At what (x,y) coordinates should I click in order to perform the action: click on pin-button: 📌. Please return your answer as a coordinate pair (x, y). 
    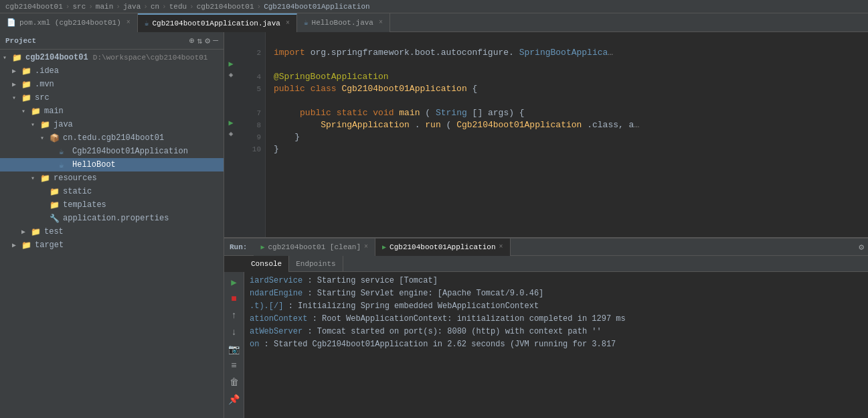
    Looking at the image, I should click on (234, 399).